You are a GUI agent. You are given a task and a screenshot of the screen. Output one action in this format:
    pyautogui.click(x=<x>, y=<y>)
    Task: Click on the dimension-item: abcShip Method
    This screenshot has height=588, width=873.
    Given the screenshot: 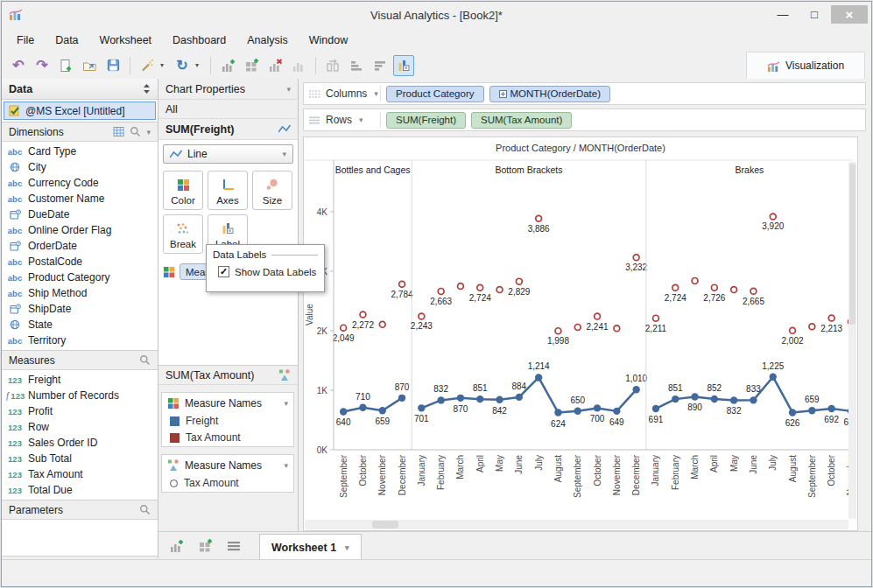 What is the action you would take?
    pyautogui.click(x=80, y=293)
    